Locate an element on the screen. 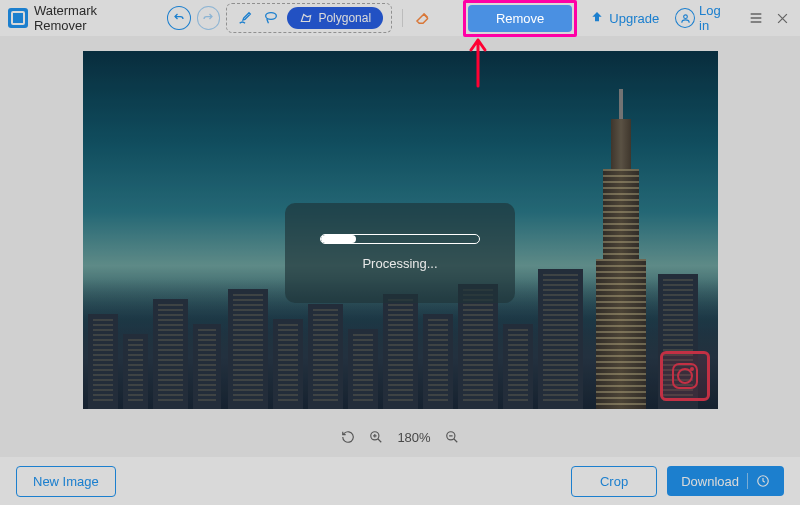  menu-icon is located at coordinates (756, 18).